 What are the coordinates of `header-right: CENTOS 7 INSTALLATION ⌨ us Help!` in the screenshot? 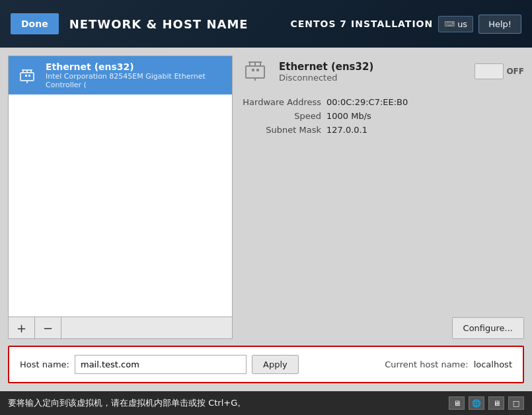 It's located at (406, 24).